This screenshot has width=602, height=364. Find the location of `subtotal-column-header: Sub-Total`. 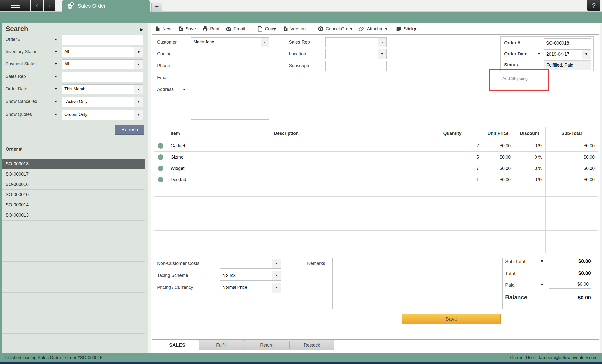

subtotal-column-header: Sub-Total is located at coordinates (572, 133).